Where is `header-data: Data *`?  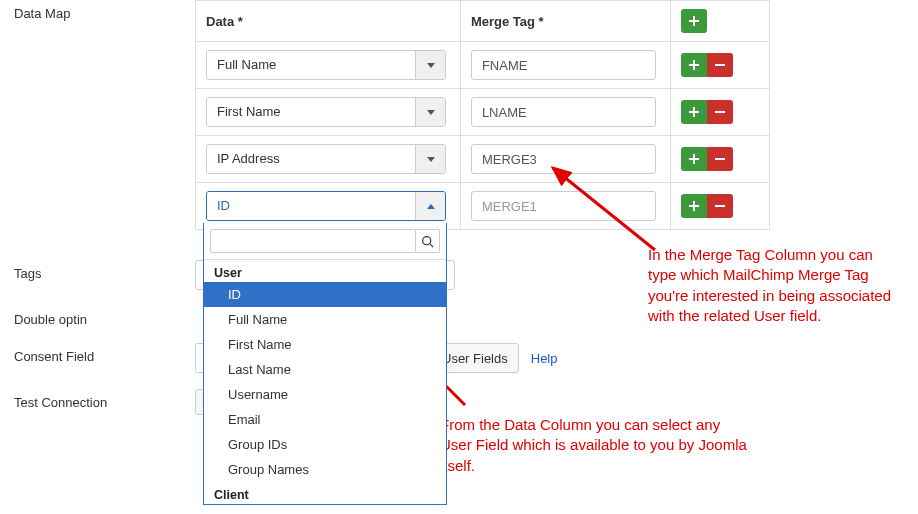 header-data: Data * is located at coordinates (328, 22).